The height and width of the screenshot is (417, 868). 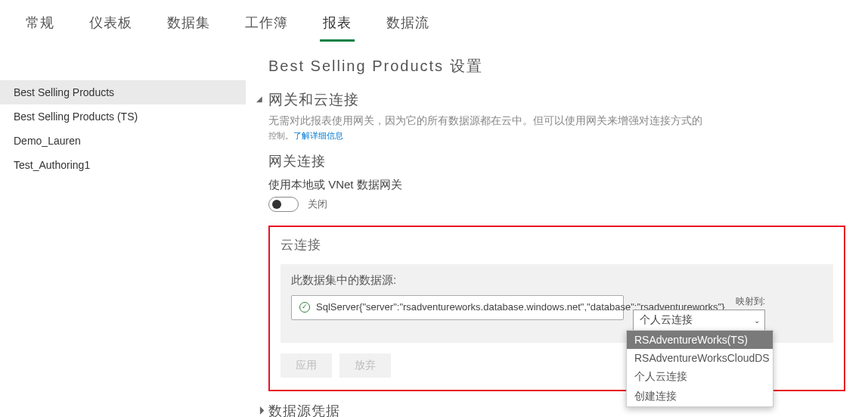 I want to click on gateway-toggle-label: 使用本地或 VNet 数据网关, so click(x=556, y=185).